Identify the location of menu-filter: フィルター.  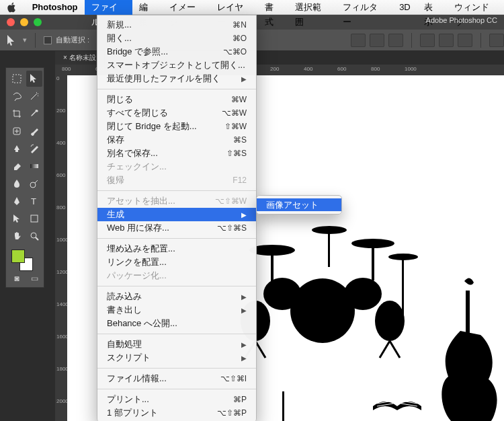
(364, 7).